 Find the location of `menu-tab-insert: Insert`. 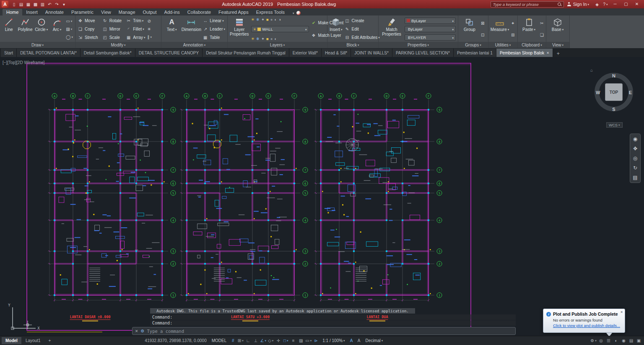

menu-tab-insert: Insert is located at coordinates (32, 12).